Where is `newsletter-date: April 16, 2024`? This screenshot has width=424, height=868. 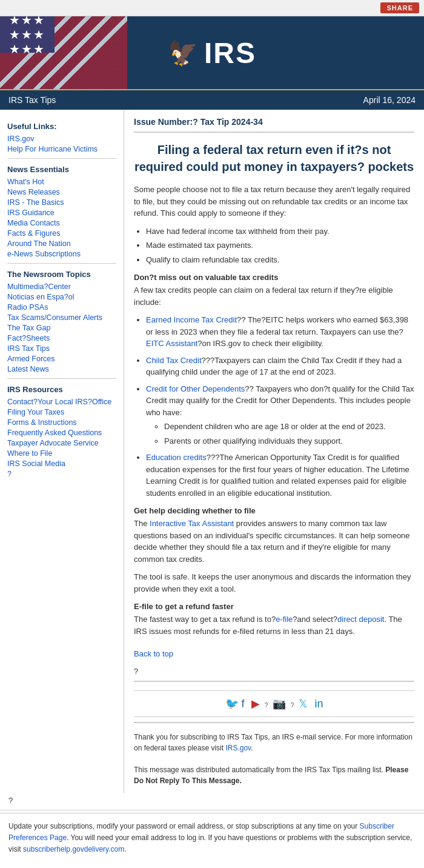
newsletter-date: April 16, 2024 is located at coordinates (389, 100).